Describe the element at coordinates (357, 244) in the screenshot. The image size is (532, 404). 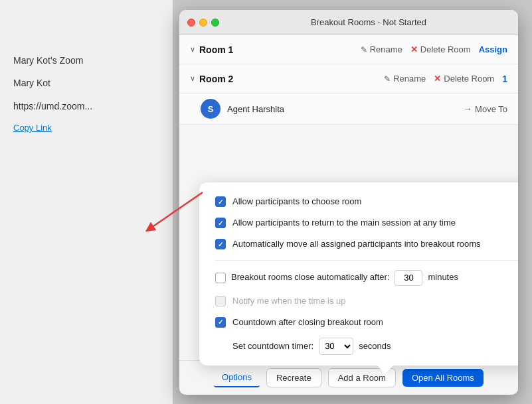
I see `option-auto-move-label: Automatically move all assigned particip…` at that location.